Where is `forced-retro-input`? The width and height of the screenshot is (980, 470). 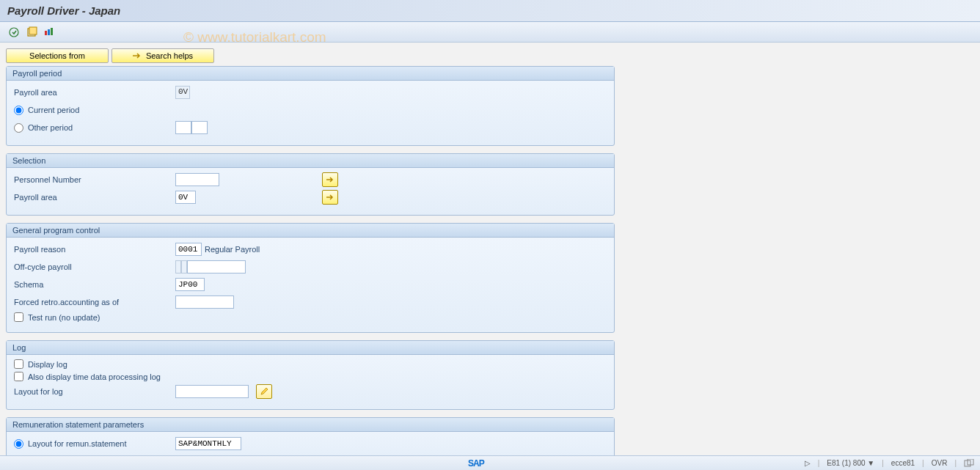
forced-retro-input is located at coordinates (205, 302).